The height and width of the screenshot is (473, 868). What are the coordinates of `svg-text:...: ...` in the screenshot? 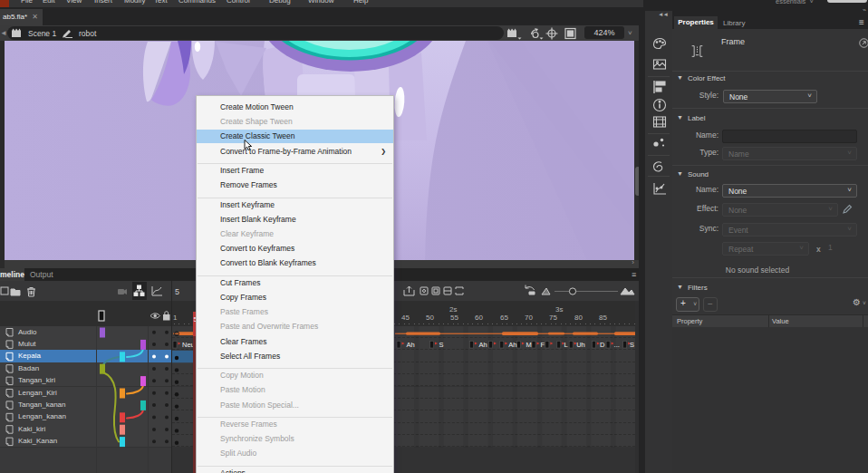 It's located at (617, 344).